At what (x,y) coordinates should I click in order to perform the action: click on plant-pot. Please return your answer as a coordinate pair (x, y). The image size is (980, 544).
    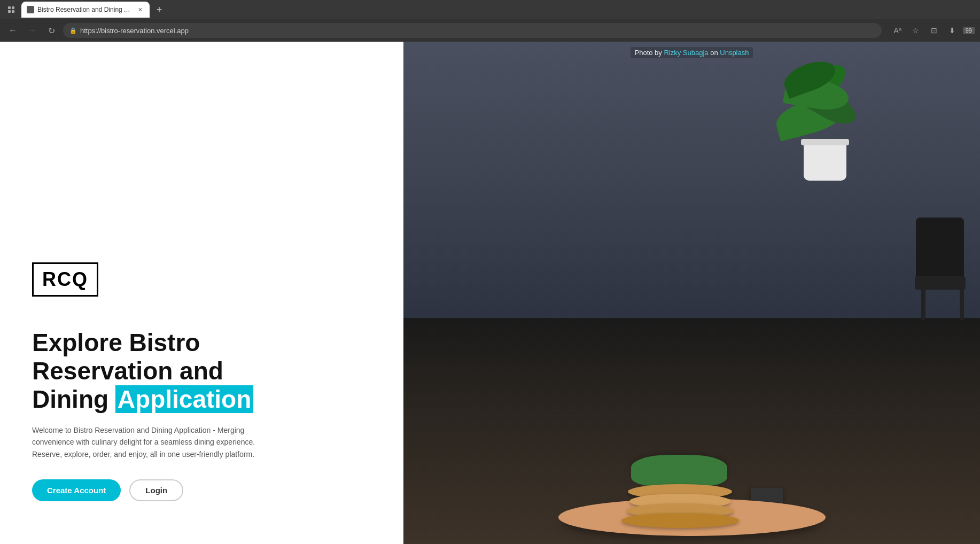
    Looking at the image, I should click on (825, 162).